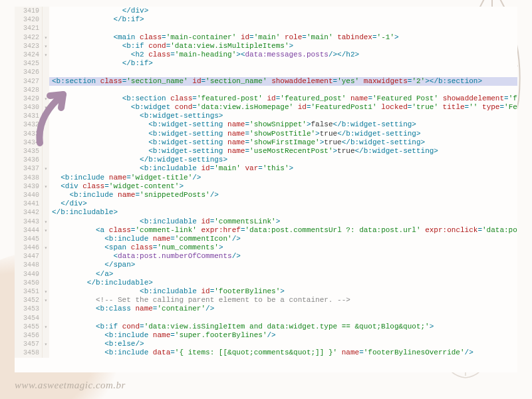 This screenshot has height=399, width=532. What do you see at coordinates (145, 239) in the screenshot?
I see `code-content: <b:include name='commentIcon'/>` at bounding box center [145, 239].